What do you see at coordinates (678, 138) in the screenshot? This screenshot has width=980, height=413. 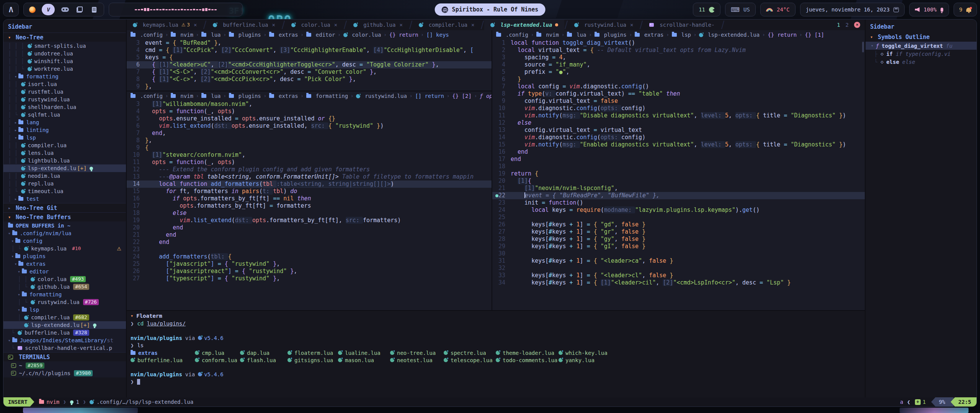 I see `code-line-14: 14 vim.diagnostic.config(opts: config)` at bounding box center [678, 138].